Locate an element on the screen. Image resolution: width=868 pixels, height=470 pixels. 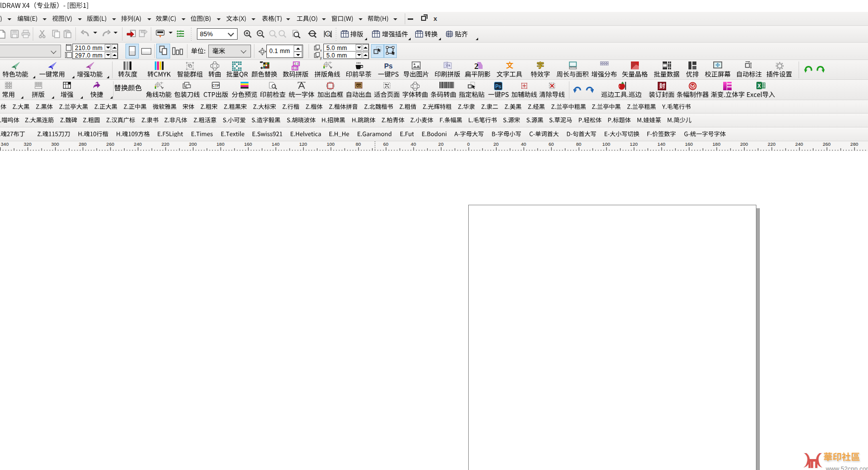
svg-text: I is located at coordinates (328, 34).